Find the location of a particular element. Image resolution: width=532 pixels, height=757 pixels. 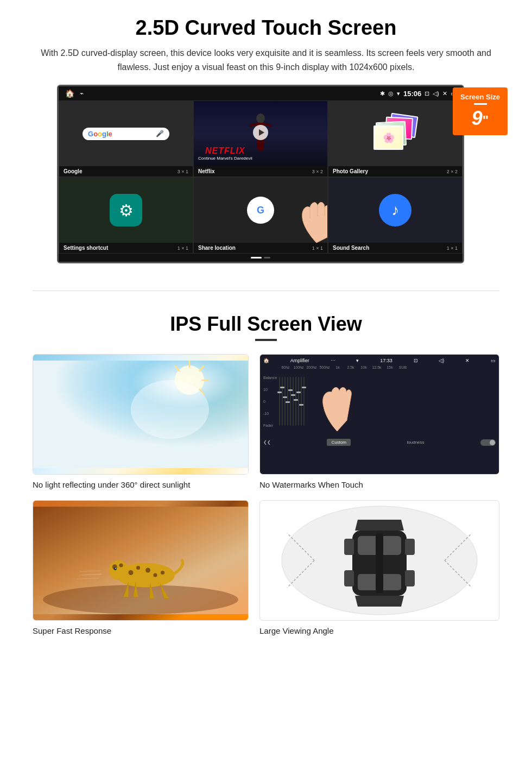

section2-underline is located at coordinates (266, 340).